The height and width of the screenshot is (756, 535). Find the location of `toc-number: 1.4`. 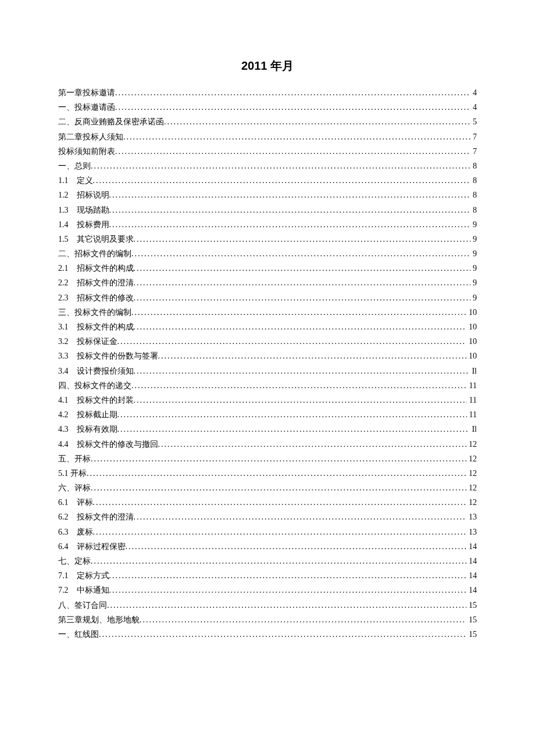

toc-number: 1.4 is located at coordinates (63, 224).